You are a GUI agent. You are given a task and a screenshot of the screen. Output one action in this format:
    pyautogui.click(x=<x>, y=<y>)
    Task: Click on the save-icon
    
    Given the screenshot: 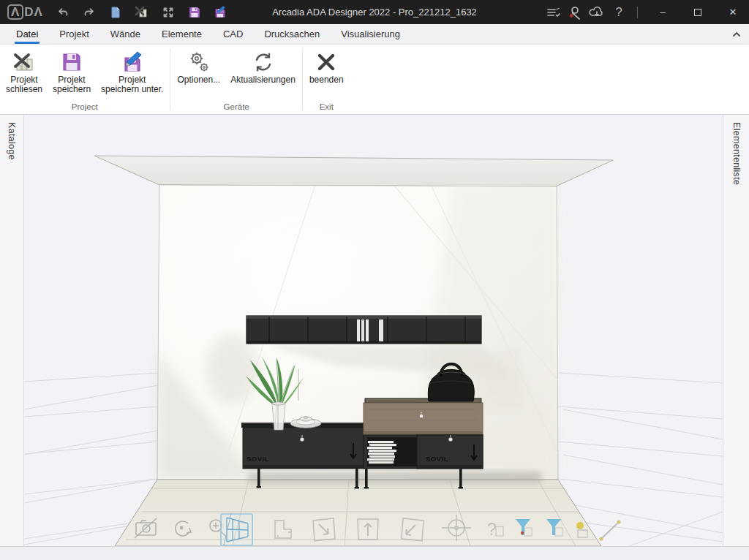 What is the action you would take?
    pyautogui.click(x=195, y=12)
    